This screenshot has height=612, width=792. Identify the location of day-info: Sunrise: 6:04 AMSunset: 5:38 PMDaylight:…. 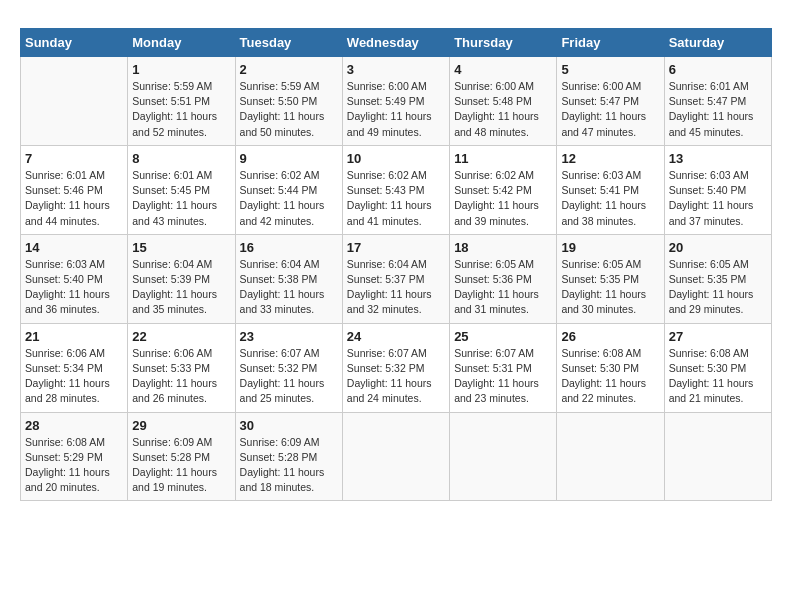
(289, 288).